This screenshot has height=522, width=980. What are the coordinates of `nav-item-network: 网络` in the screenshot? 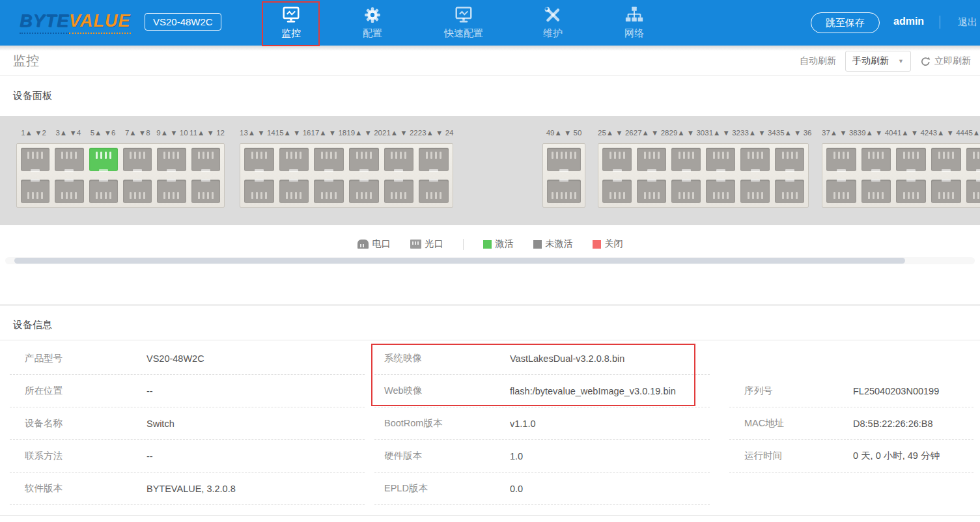 It's located at (634, 22).